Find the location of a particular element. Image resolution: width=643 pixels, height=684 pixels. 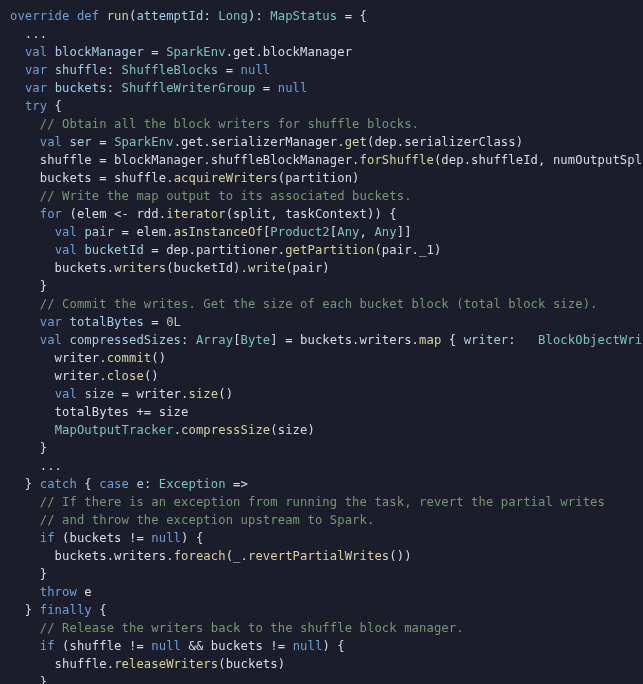

code-line: // Write the map output to its associate… is located at coordinates (211, 196).